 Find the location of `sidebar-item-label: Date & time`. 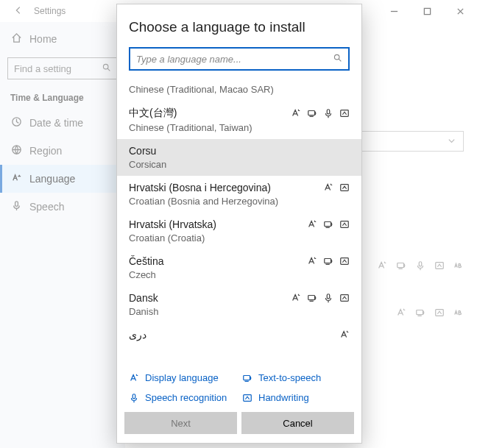

sidebar-item-label: Date & time is located at coordinates (56, 123).